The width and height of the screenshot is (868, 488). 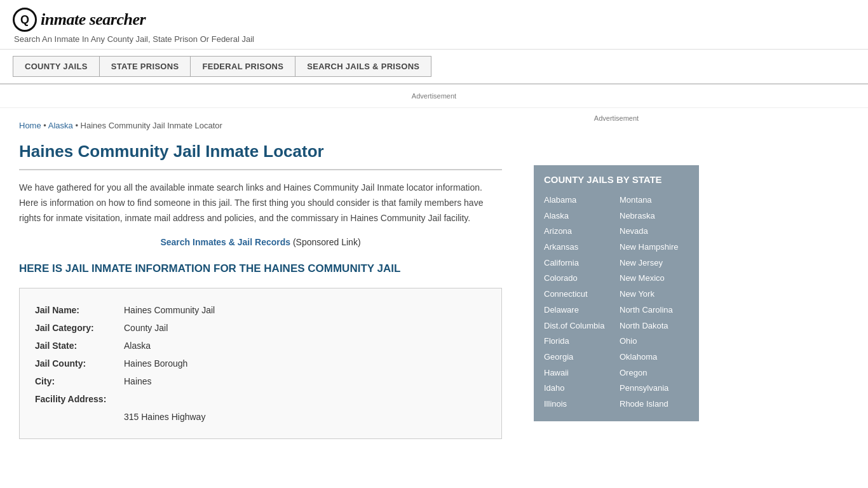 What do you see at coordinates (654, 201) in the screenshot?
I see `state-link: Montana` at bounding box center [654, 201].